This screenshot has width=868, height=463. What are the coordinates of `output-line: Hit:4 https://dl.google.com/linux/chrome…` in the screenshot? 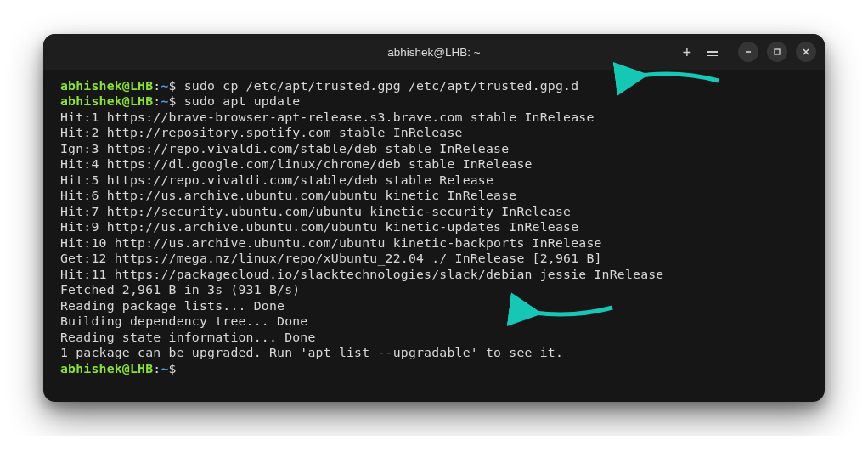 It's located at (434, 164).